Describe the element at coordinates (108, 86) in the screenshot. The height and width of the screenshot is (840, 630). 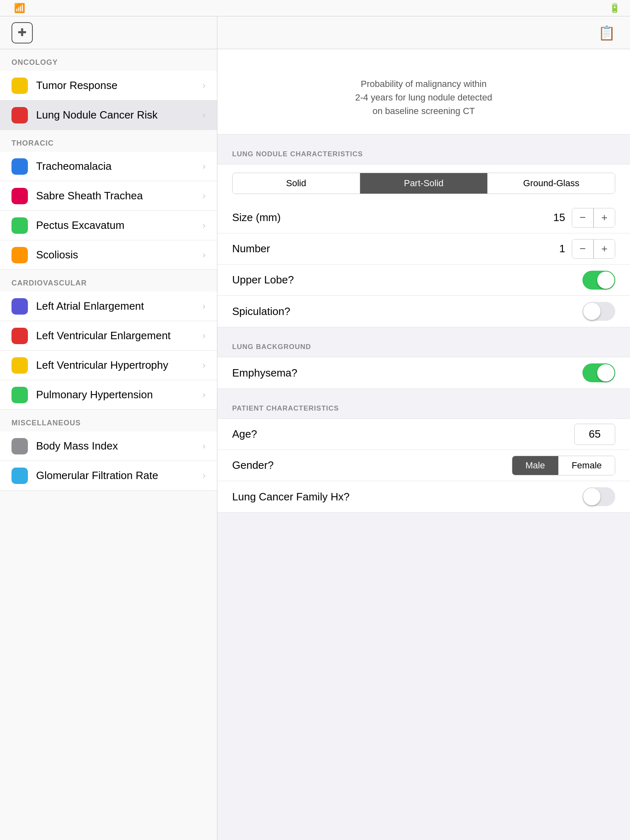
I see `sidebar-item-tumor-response: Tumor Response›` at that location.